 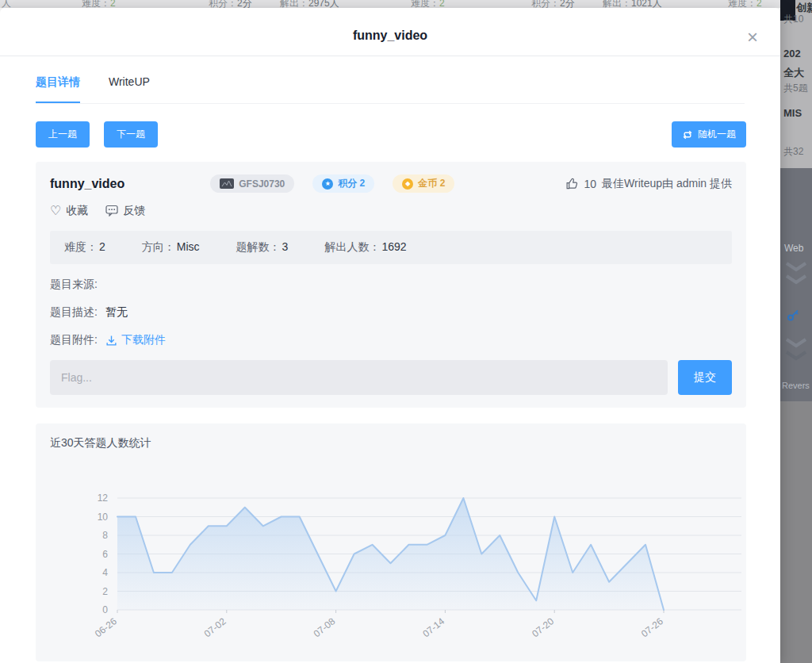 I want to click on favorite-label: 收藏, so click(x=77, y=211).